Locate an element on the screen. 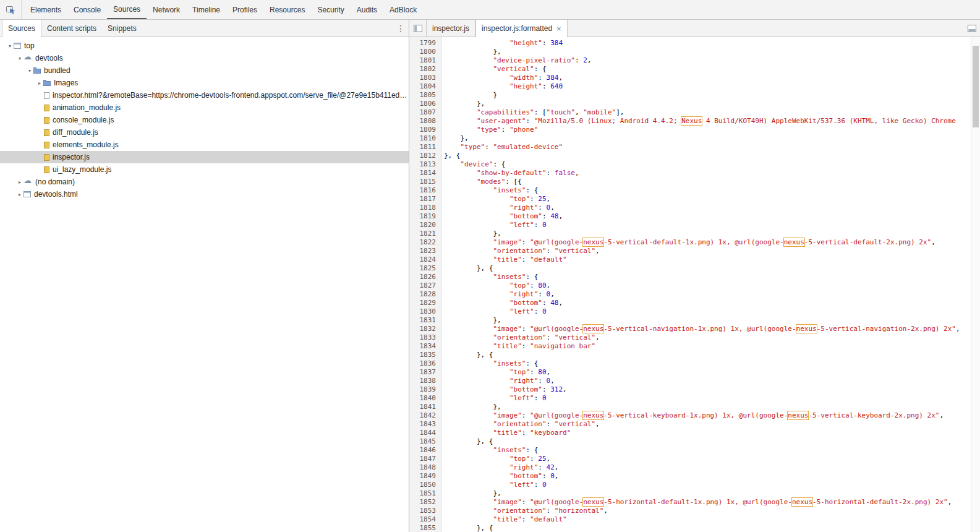 The height and width of the screenshot is (532, 980). inspect-element-button is located at coordinates (11, 10).